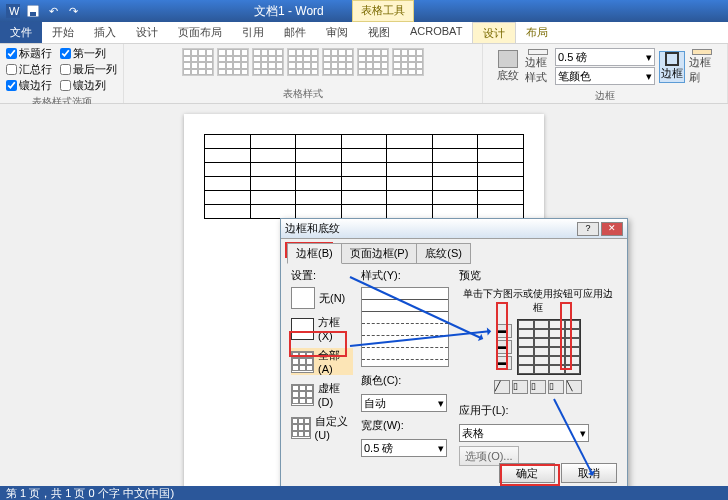  I want to click on tab-home: 开始, so click(63, 32).